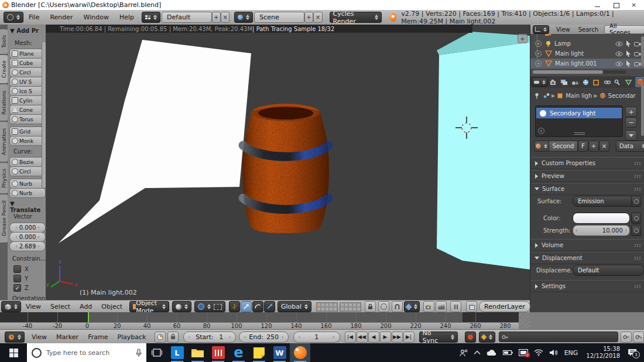 The height and width of the screenshot is (362, 644). I want to click on material-slot-selected: Secondary light, so click(579, 113).